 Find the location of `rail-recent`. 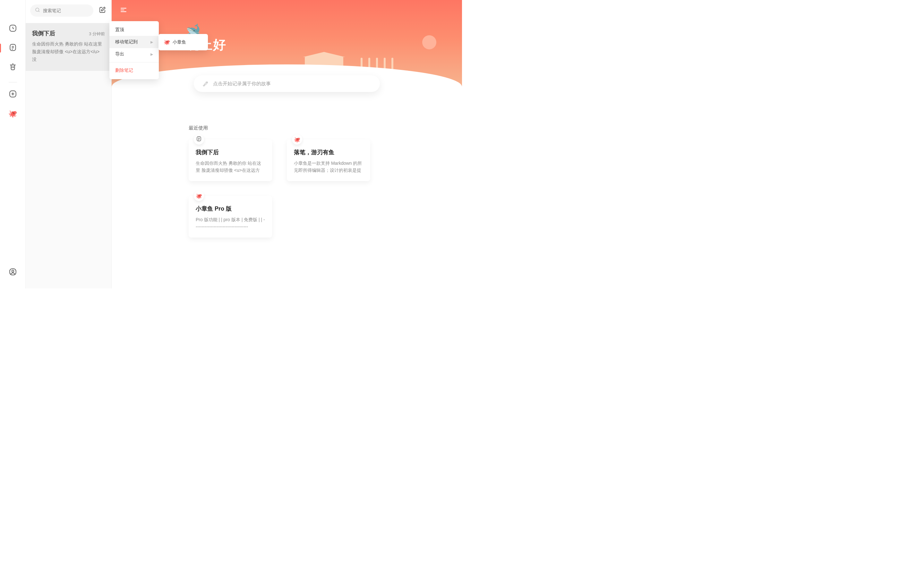

rail-recent is located at coordinates (13, 29).